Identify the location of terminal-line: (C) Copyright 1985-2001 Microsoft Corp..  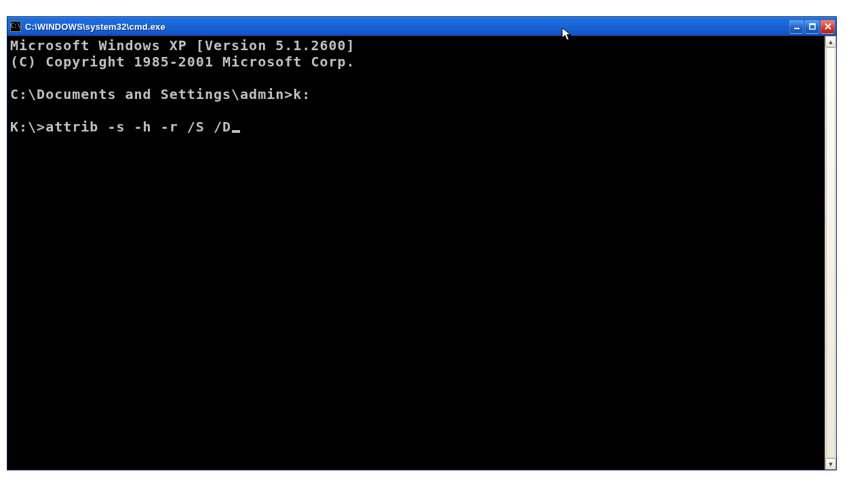
(416, 62).